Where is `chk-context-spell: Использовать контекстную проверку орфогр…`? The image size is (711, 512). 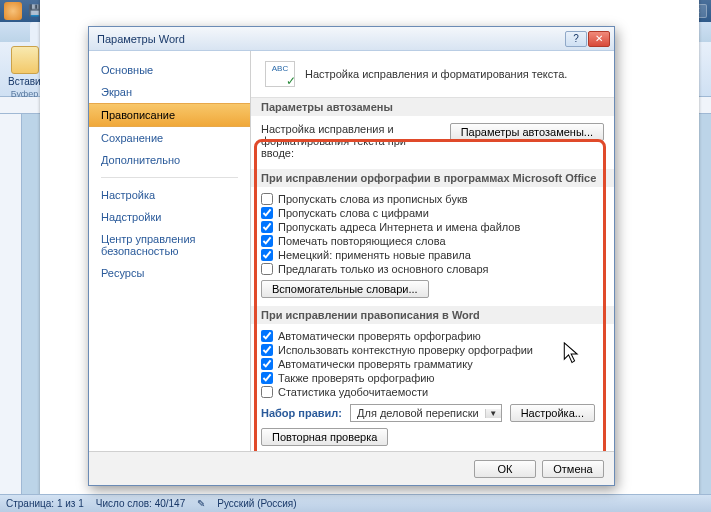 chk-context-spell: Использовать контекстную проверку орфогр… is located at coordinates (432, 350).